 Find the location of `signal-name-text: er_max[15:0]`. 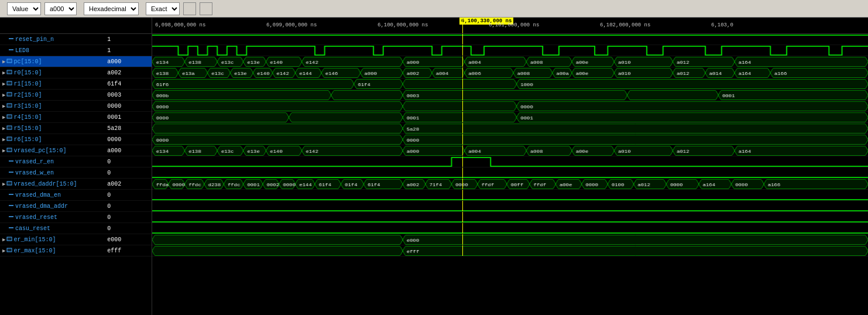

signal-name-text: er_max[15:0] is located at coordinates (35, 251).